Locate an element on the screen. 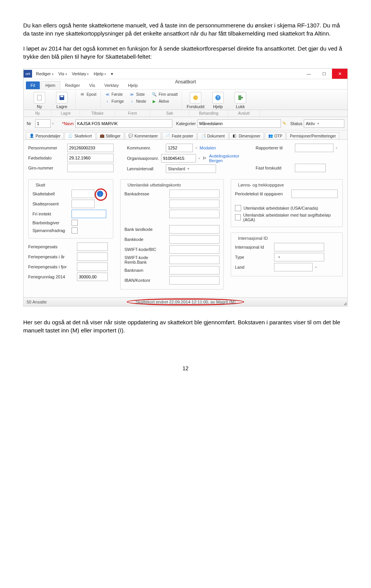  exit-icon is located at coordinates (240, 98).